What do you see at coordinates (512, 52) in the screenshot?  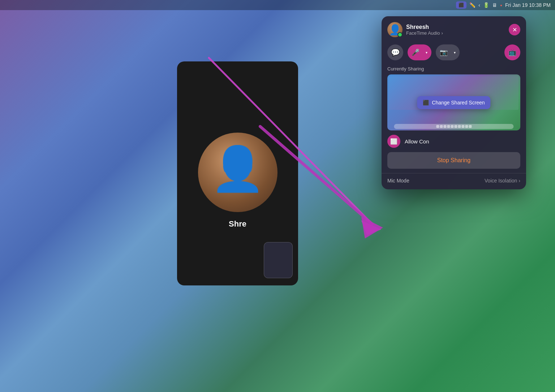 I see `screen-share-button: 📺` at bounding box center [512, 52].